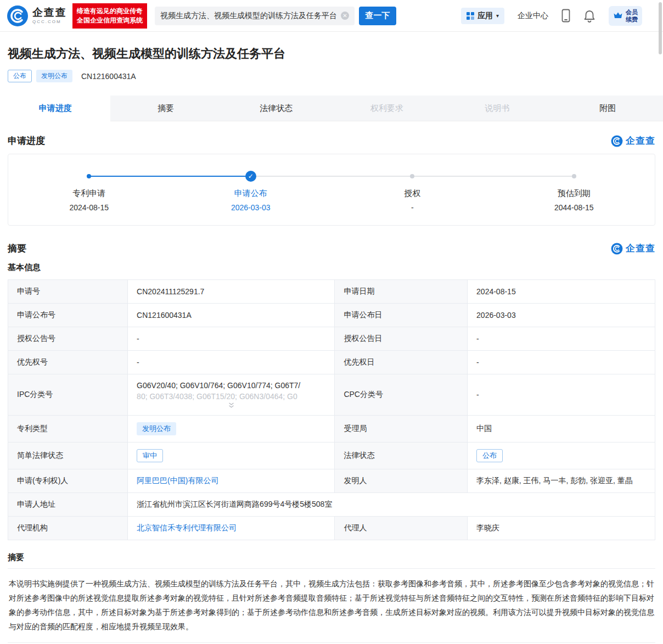  I want to click on vip-renew-button: 会员 续费, so click(626, 16).